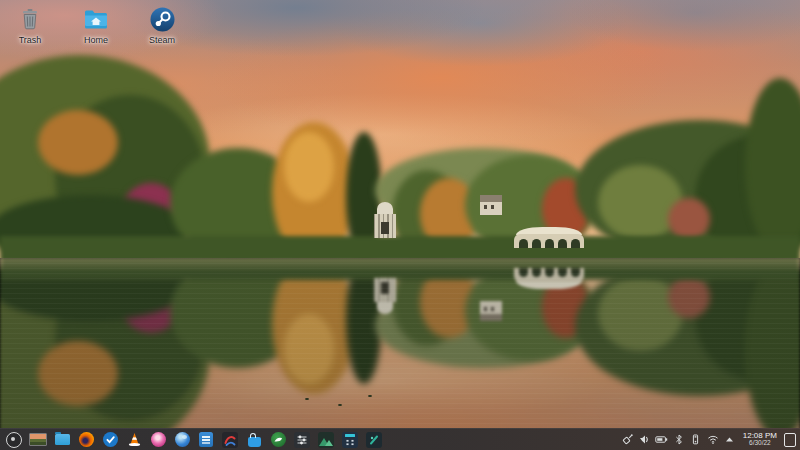 This screenshot has width=800, height=450. I want to click on wifi-icon, so click(713, 440).